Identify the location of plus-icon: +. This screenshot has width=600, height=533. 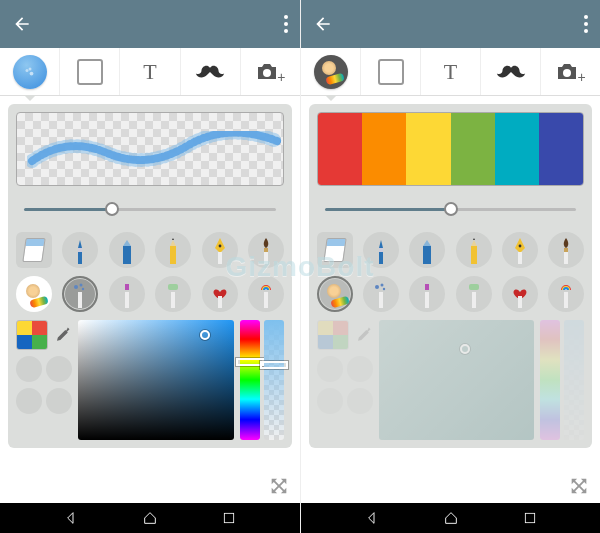
(581, 77).